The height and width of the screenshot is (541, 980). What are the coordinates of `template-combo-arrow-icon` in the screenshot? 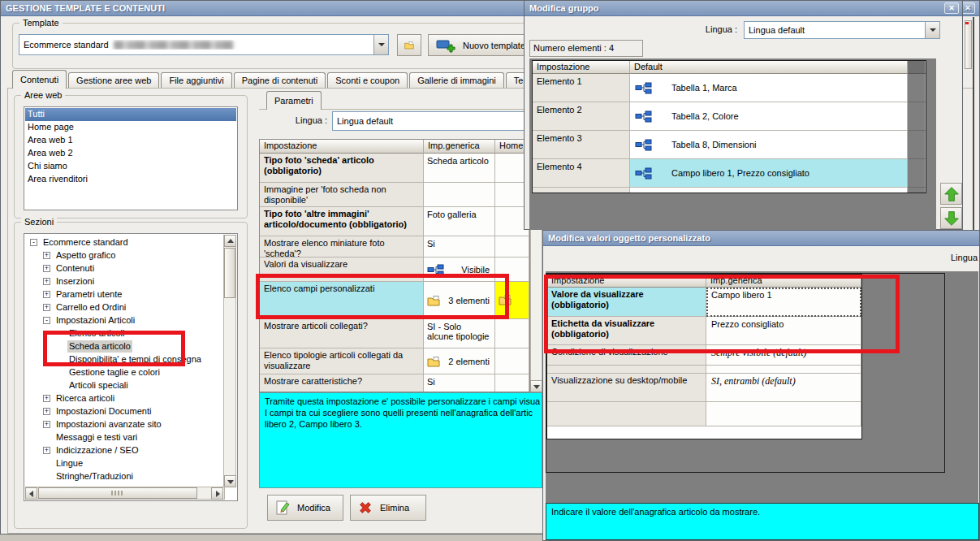 It's located at (381, 45).